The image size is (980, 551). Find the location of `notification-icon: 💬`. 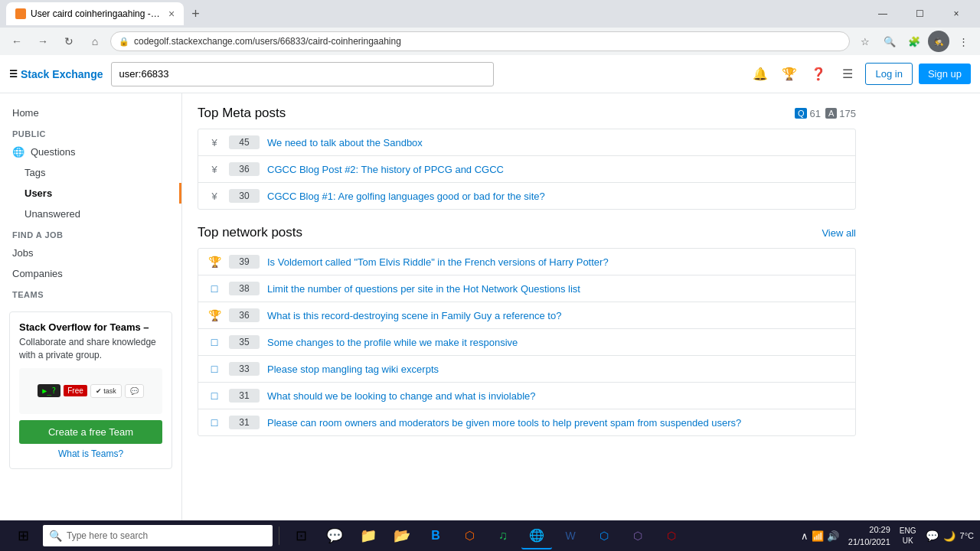

notification-icon: 💬 is located at coordinates (933, 536).